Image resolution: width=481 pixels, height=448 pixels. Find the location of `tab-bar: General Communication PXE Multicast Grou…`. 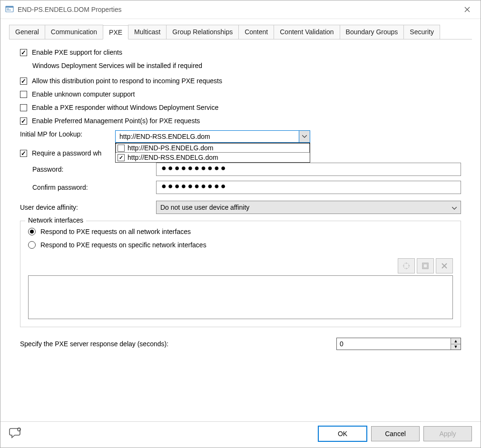

tab-bar: General Communication PXE Multicast Grou… is located at coordinates (241, 32).